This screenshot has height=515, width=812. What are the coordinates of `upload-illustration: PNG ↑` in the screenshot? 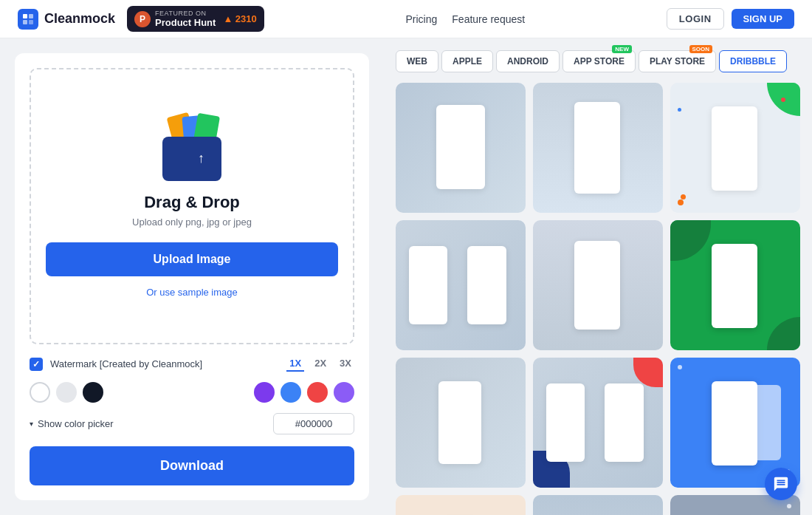 It's located at (192, 148).